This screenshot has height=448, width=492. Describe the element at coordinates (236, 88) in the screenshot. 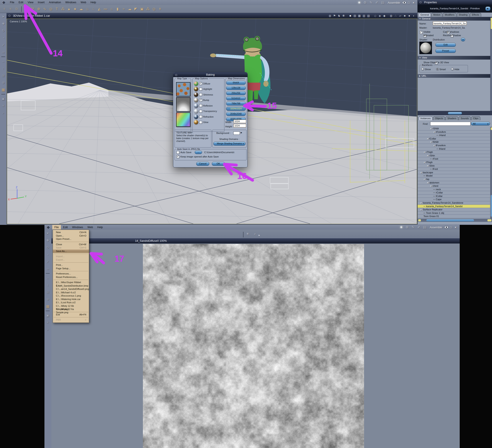

I see `dimension-button-128x128: 128x128` at that location.